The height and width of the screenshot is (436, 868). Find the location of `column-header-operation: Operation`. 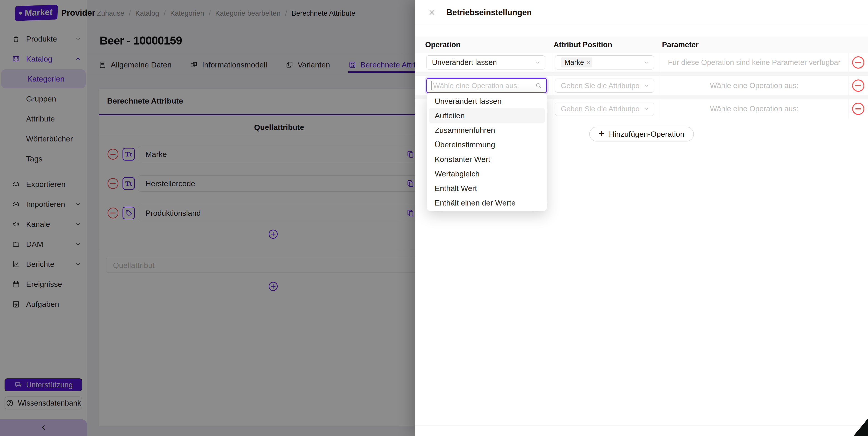

column-header-operation: Operation is located at coordinates (484, 45).